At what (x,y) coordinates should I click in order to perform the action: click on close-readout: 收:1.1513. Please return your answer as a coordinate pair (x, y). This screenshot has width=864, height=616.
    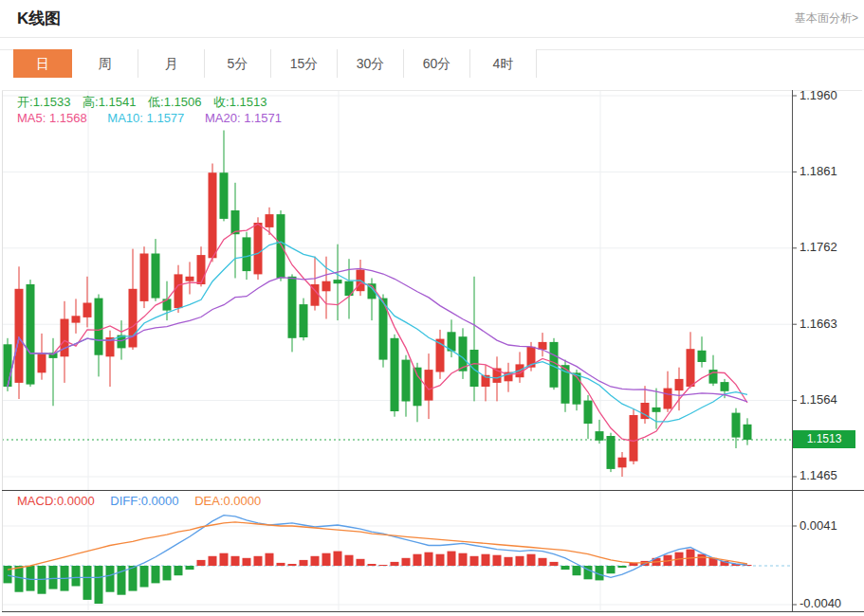
    Looking at the image, I should click on (240, 102).